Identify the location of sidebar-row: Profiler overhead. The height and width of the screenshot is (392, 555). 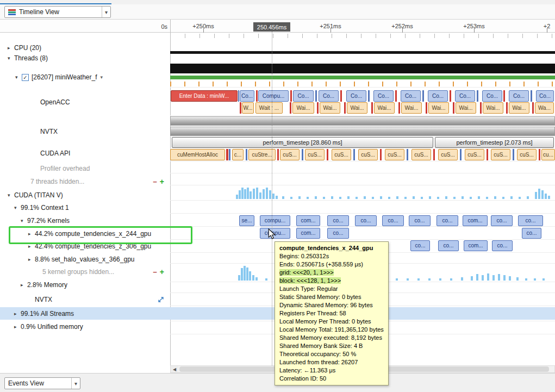
(85, 169).